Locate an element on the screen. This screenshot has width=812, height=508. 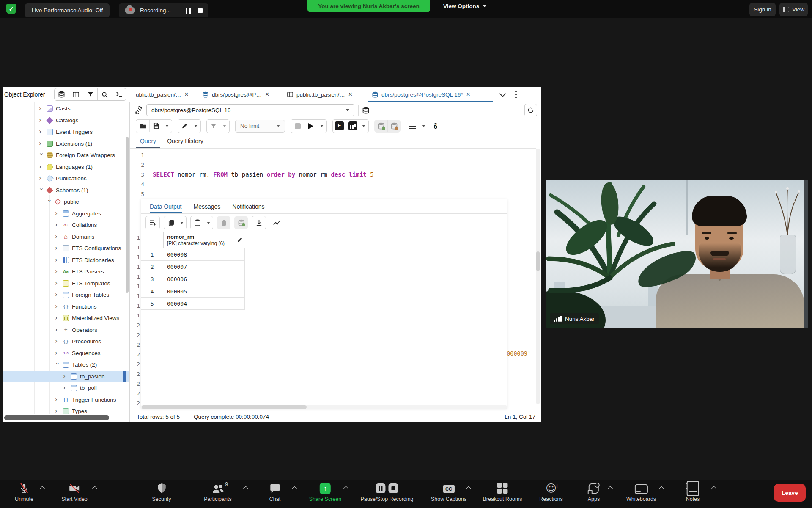
tree-item-tb-pasien: tb_pasien is located at coordinates (66, 377).